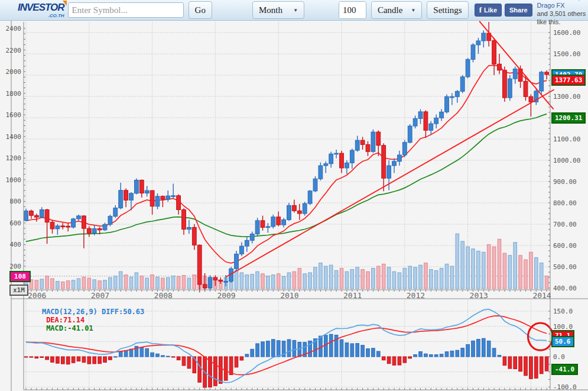  I want to click on x-axis-year-label: 2013, so click(479, 296).